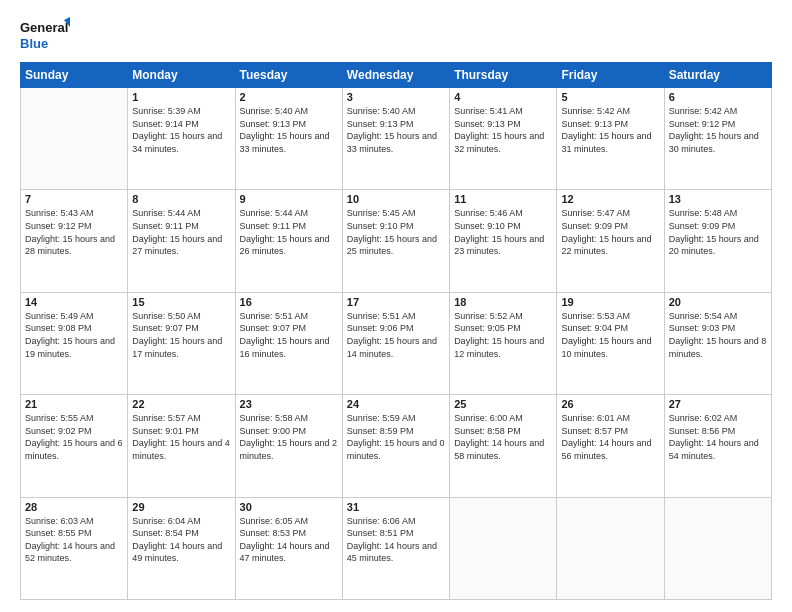  What do you see at coordinates (610, 139) in the screenshot?
I see `calendar-cell: 5 Sunrise: 5:42 AM Sunset: 9:13 PM Dayli…` at bounding box center [610, 139].